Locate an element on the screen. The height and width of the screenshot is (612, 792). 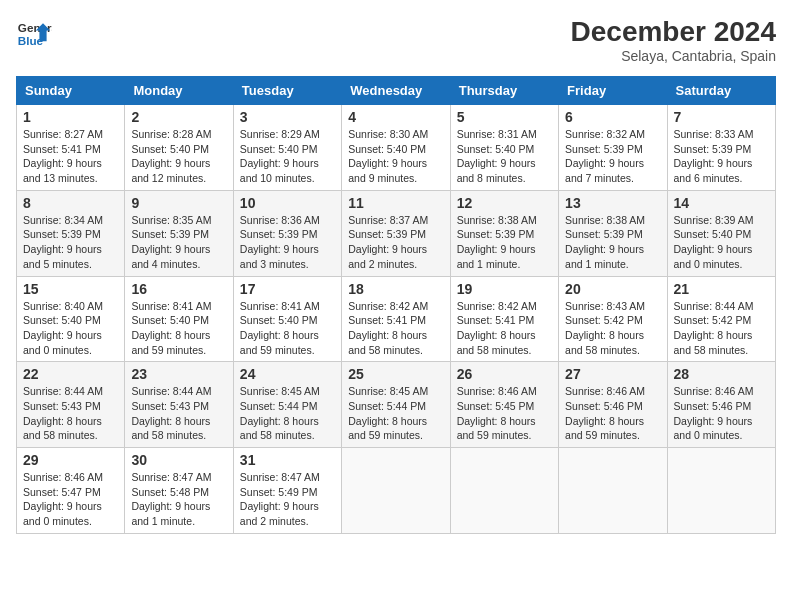
day-number: 13 is located at coordinates (612, 203).